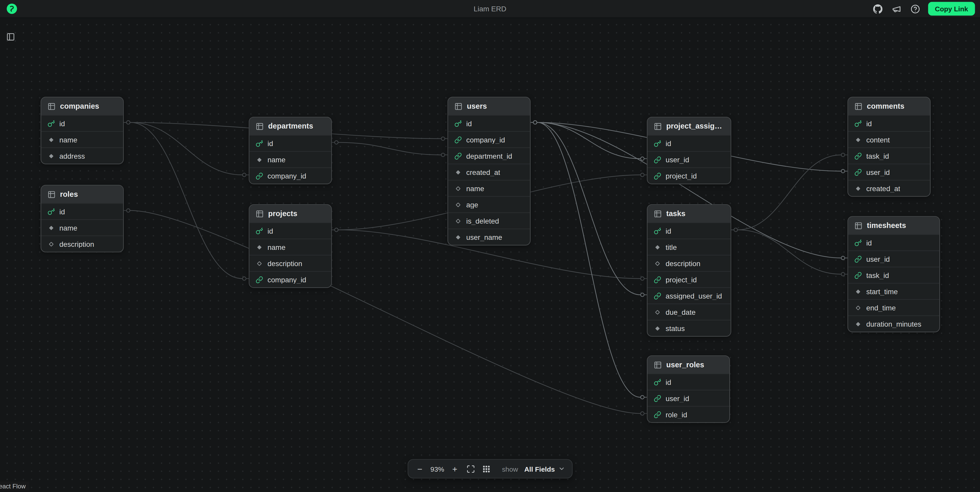 The image size is (980, 492). Describe the element at coordinates (12, 9) in the screenshot. I see `liam-logo` at that location.